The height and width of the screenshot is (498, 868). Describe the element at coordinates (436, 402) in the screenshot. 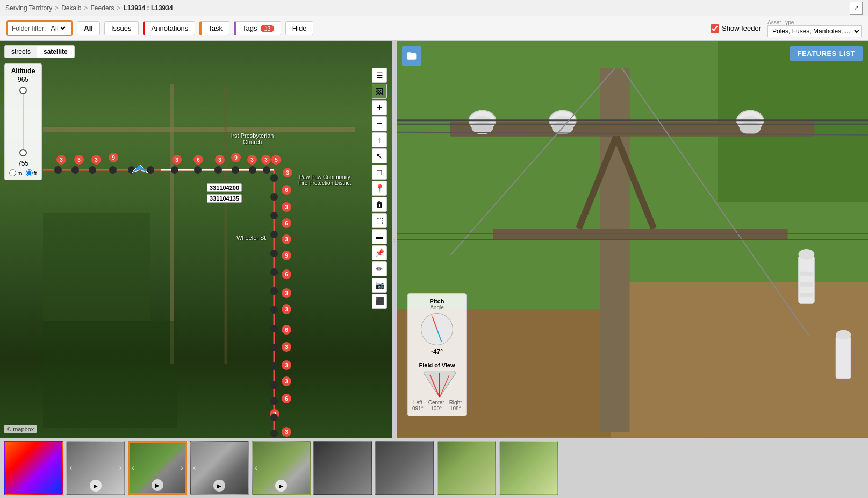

I see `fov-center-label: Center` at that location.